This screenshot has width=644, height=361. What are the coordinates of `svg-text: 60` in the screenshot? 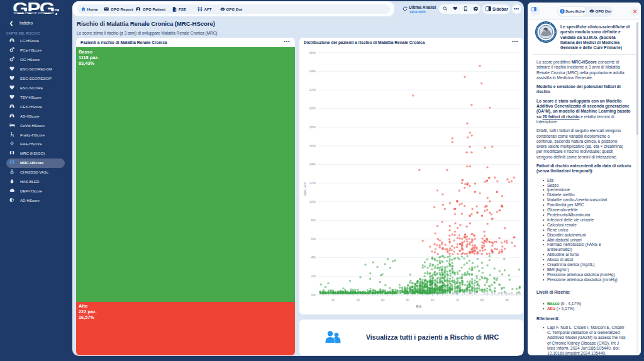 It's located at (433, 300).